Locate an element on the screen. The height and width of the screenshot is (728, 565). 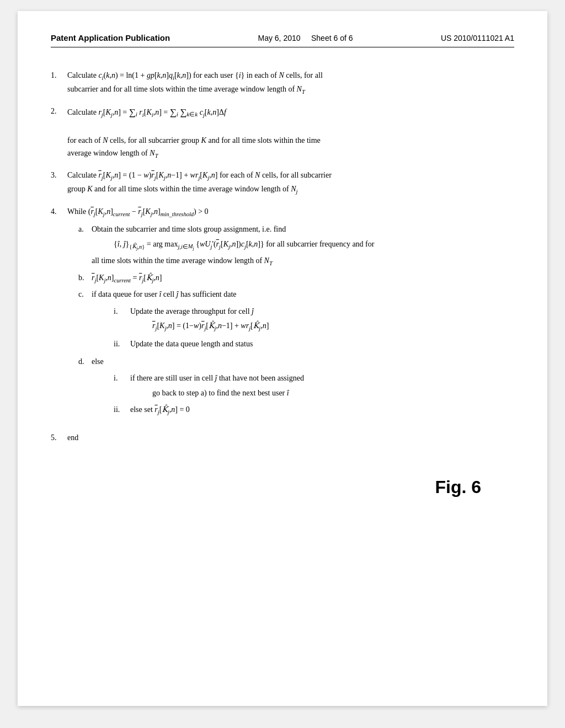
ss-d-ii-content: else set rj[K̂j,n] = 0 is located at coordinates (322, 410).